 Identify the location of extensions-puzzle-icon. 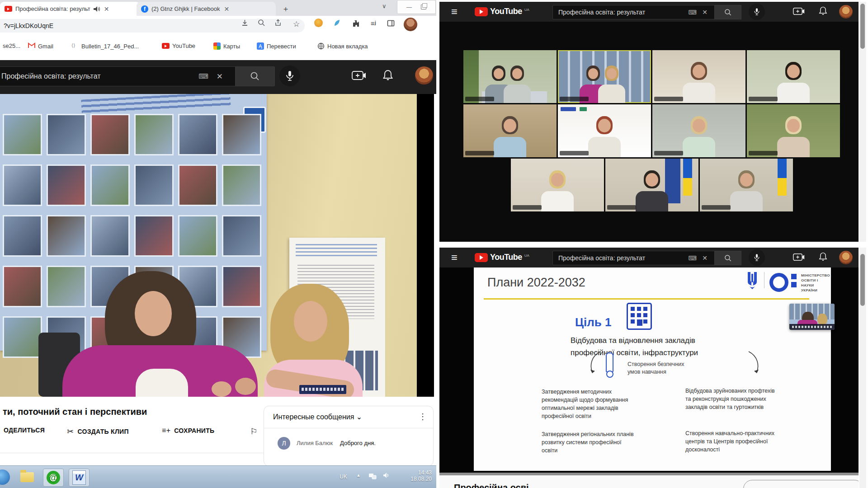
(356, 23).